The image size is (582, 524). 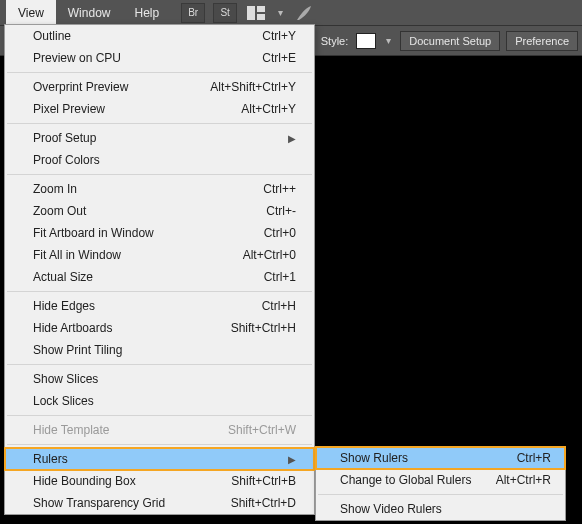 What do you see at coordinates (160, 36) in the screenshot?
I see `menu-outline: OutlineCtrl+Y` at bounding box center [160, 36].